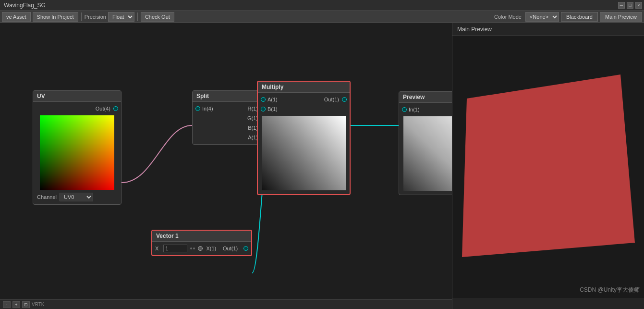  Describe the element at coordinates (304, 99) in the screenshot. I see `multiply-a-row: A(1) Out(1)` at that location.